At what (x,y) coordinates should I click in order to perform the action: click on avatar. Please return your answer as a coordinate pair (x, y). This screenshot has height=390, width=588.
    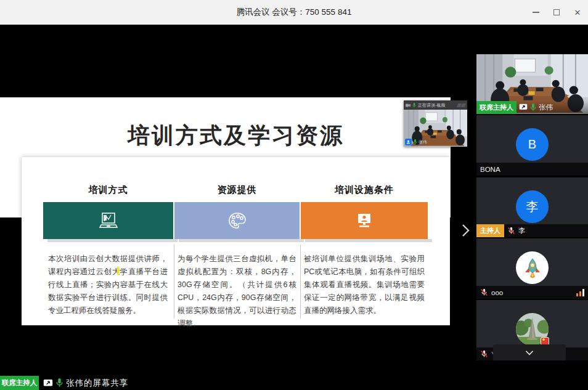
    Looking at the image, I should click on (533, 267).